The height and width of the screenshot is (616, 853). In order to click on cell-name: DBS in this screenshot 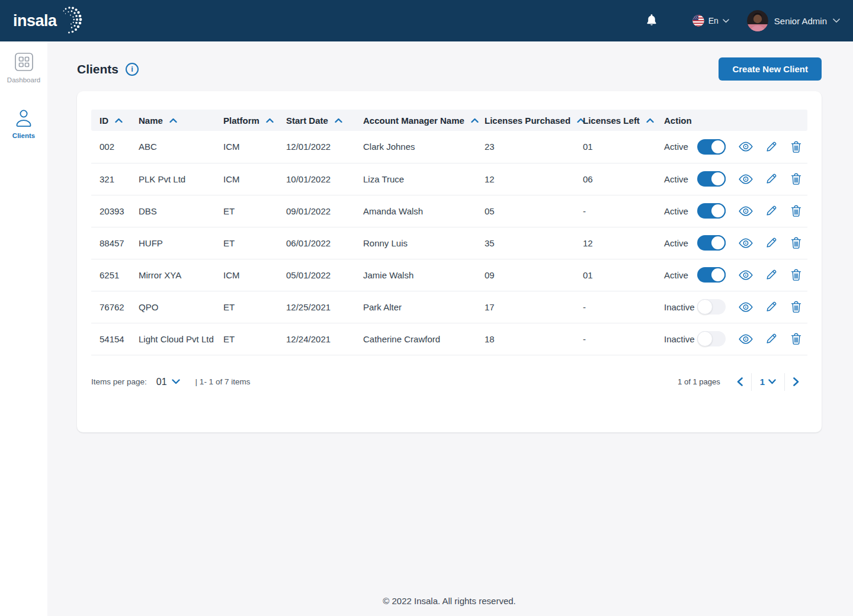, I will do `click(177, 211)`.